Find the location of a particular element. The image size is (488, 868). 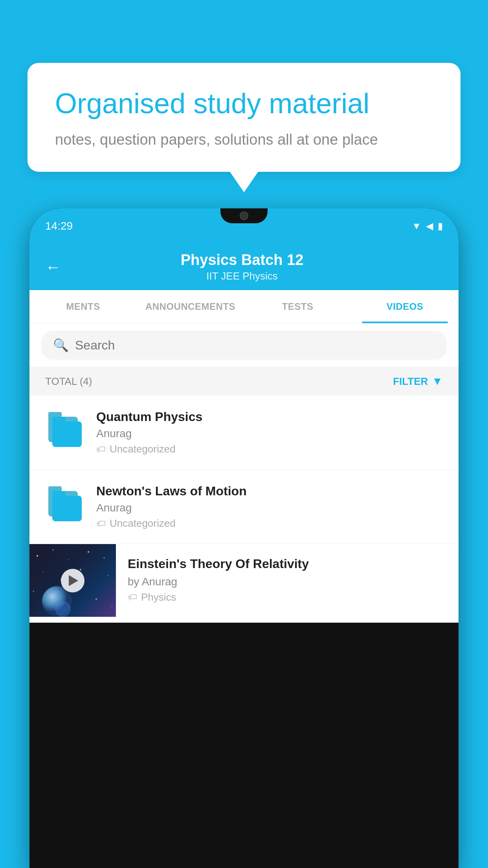

battery-icon: ▮ is located at coordinates (440, 226).